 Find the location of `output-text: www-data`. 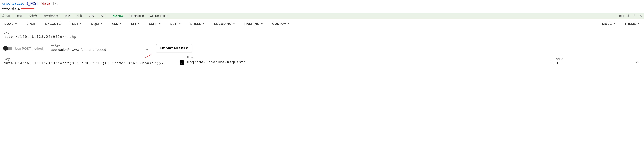

output-text: www-data is located at coordinates (11, 8).